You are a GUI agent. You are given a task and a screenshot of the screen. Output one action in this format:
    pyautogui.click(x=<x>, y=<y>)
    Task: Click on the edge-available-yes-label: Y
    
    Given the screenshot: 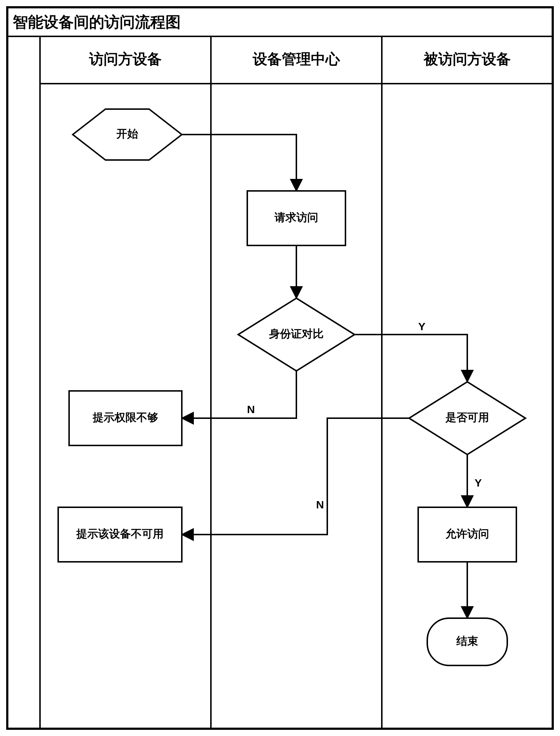 What is the action you would take?
    pyautogui.click(x=478, y=483)
    